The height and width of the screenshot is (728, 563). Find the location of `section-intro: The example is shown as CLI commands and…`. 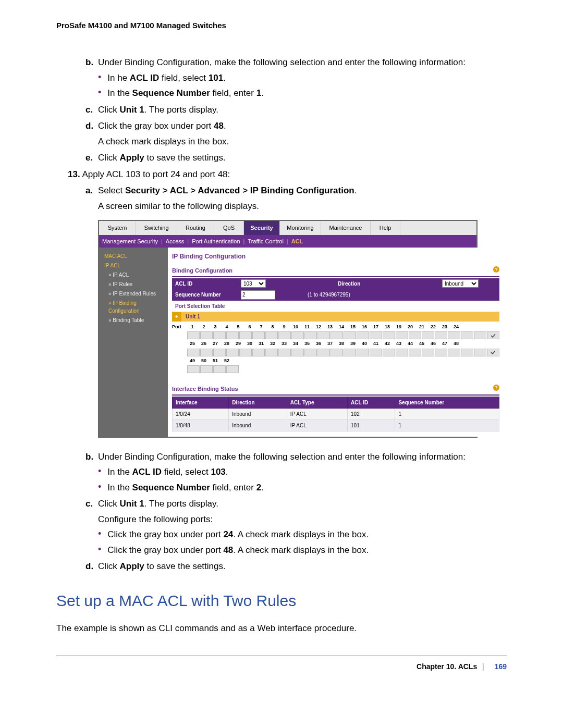

section-intro: The example is shown as CLI commands and… is located at coordinates (282, 628).